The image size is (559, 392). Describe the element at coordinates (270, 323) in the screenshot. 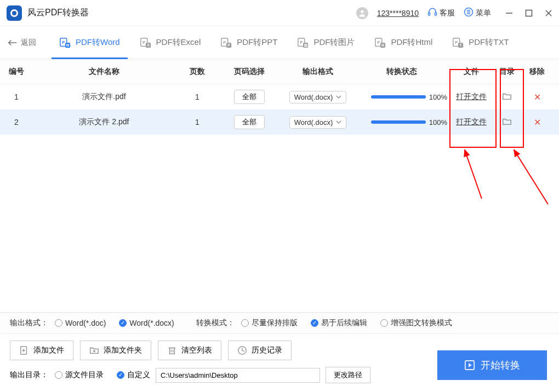

I see `convert-mode-radio-0: 尽量保持排版` at that location.